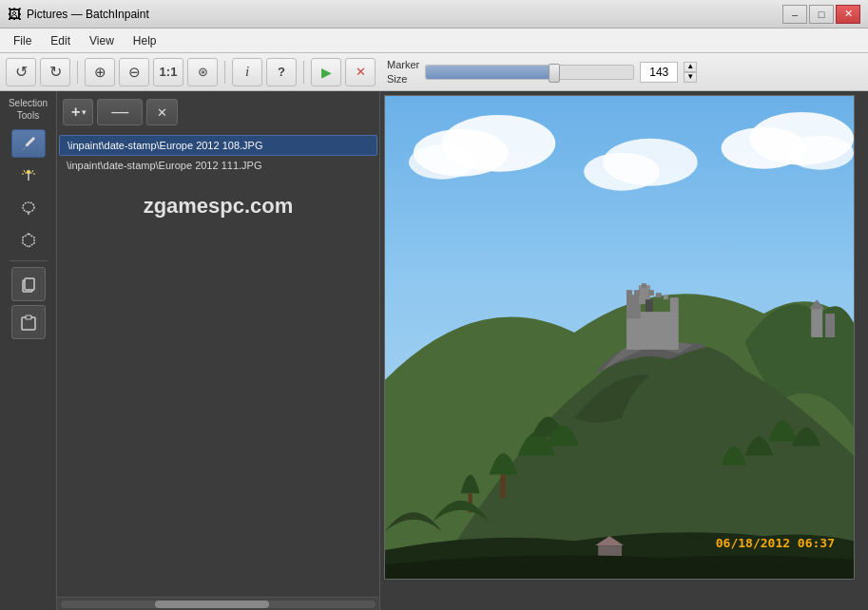 The height and width of the screenshot is (610, 868). Describe the element at coordinates (162, 112) in the screenshot. I see `clear-icon: ✕` at that location.